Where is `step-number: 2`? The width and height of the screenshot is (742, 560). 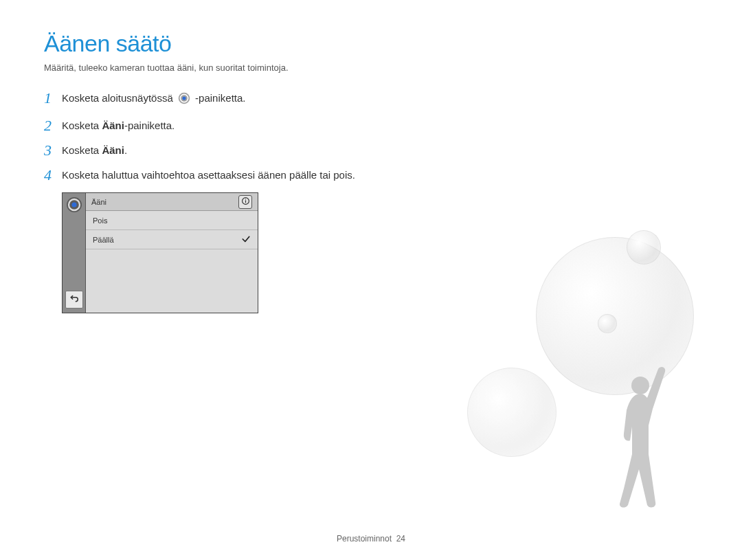 step-number: 2 is located at coordinates (53, 126).